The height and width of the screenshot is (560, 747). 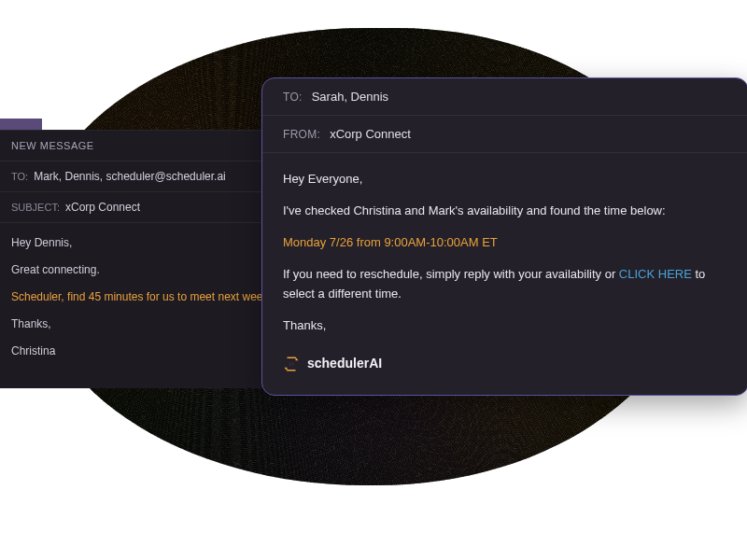 I want to click on compose-subject-value: xCorp Connect, so click(x=103, y=207).